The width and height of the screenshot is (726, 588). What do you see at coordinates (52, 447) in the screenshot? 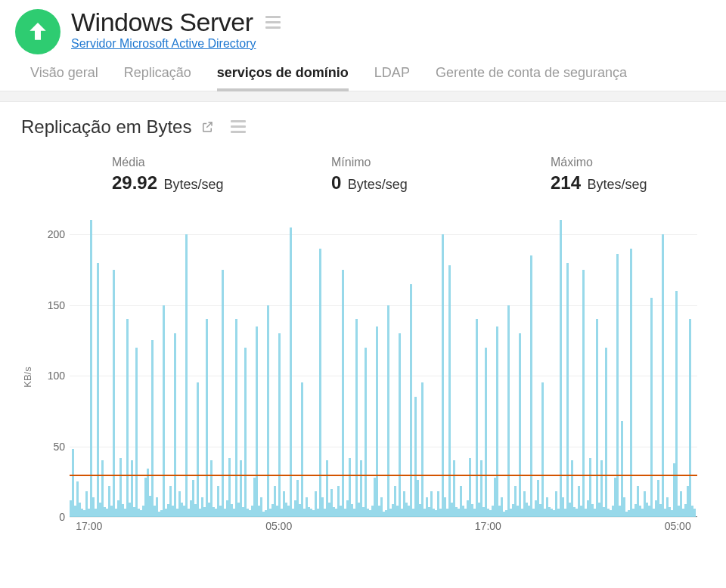
I see `chart-ytick: 50` at bounding box center [52, 447].